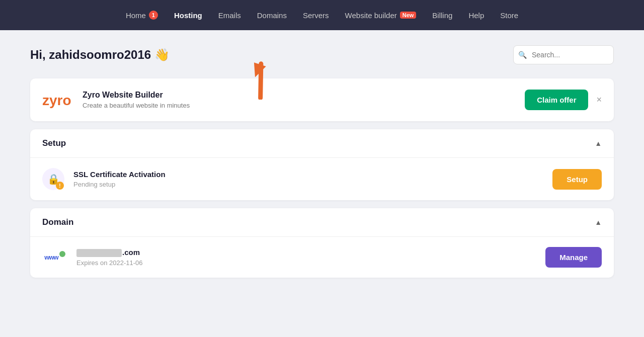  Describe the element at coordinates (100, 55) in the screenshot. I see `greeting-text: Hi, zahidsoomro2016 👋` at that location.